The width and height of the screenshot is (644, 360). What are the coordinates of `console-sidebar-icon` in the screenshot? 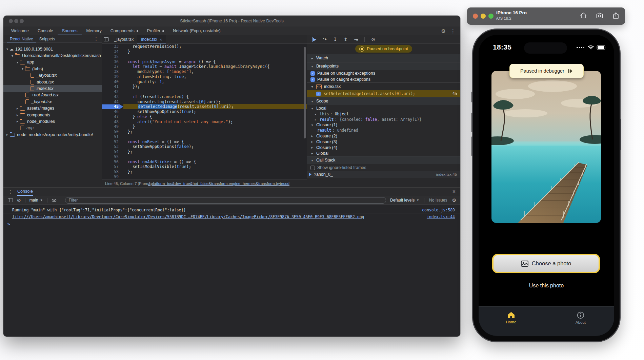 It's located at (10, 200).